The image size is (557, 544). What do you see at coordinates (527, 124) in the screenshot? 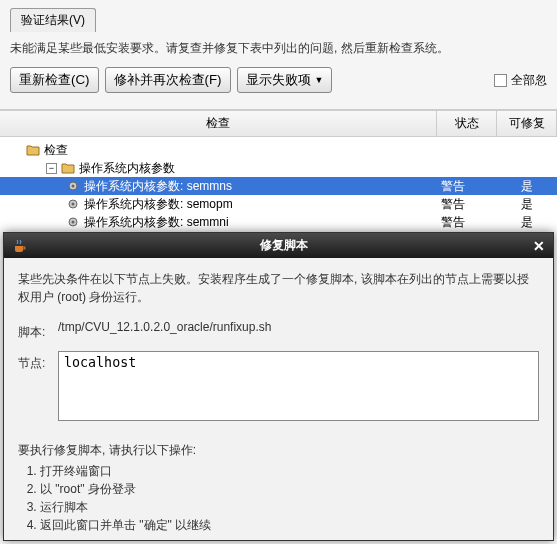
I see `col-header-fixable: 可修复` at bounding box center [527, 124].